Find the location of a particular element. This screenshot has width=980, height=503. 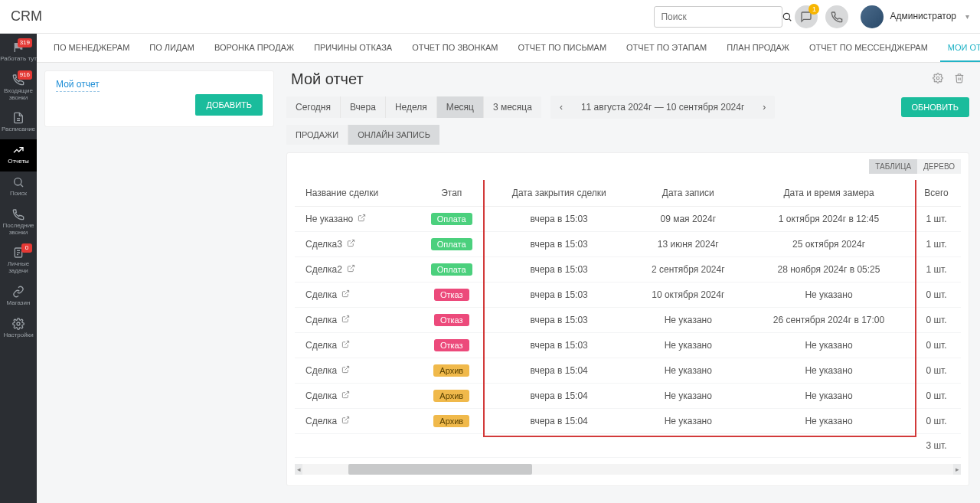

table-row: Не указано Оплатавчера в 15:0309 мая 202… is located at coordinates (628, 219).